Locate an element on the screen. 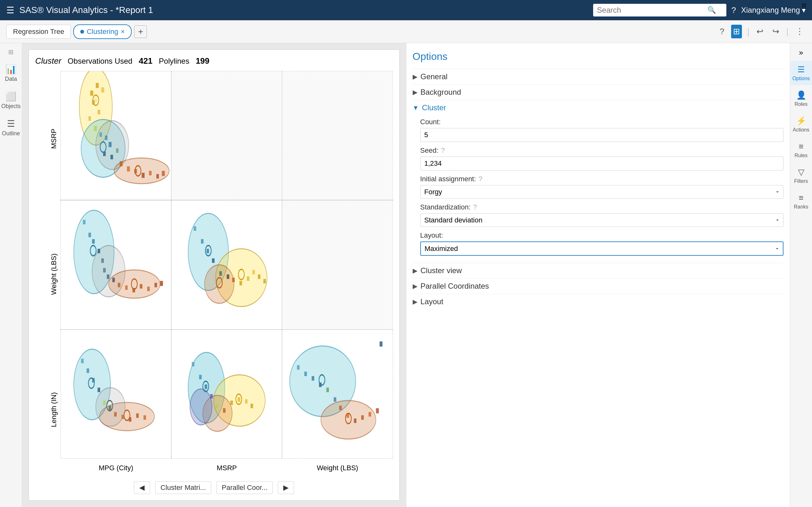 This screenshot has height=507, width=812. cluster-matrix-tab: Cluster Matri... is located at coordinates (183, 488).